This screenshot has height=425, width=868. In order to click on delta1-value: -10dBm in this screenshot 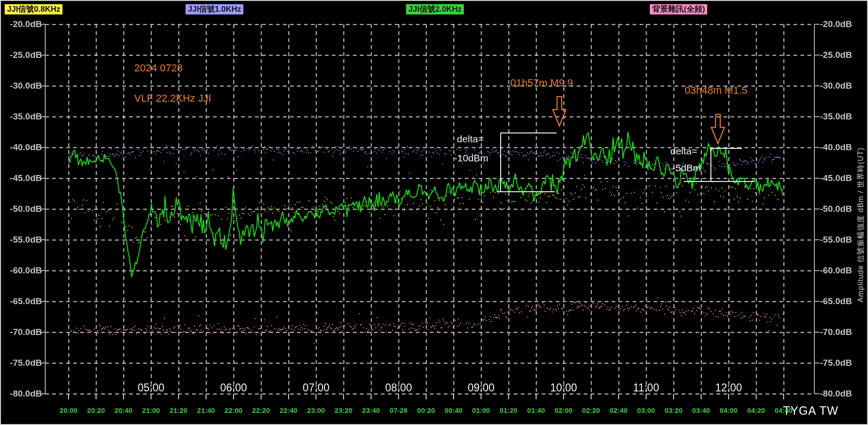, I will do `click(471, 158)`.